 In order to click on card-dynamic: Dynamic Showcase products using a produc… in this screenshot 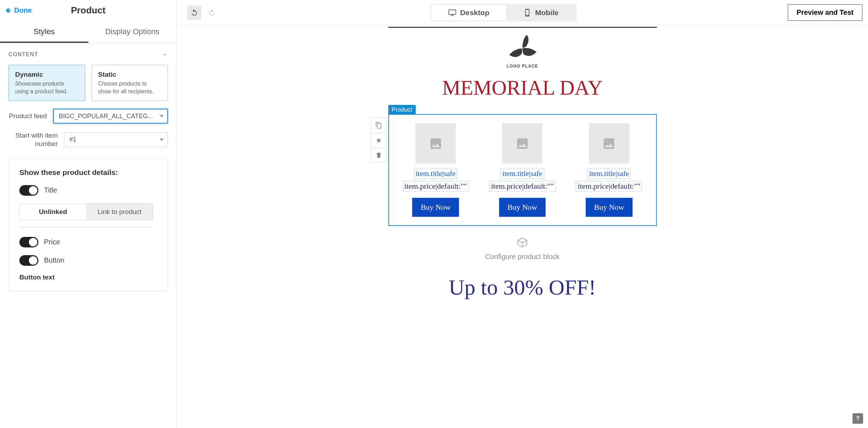, I will do `click(47, 83)`.